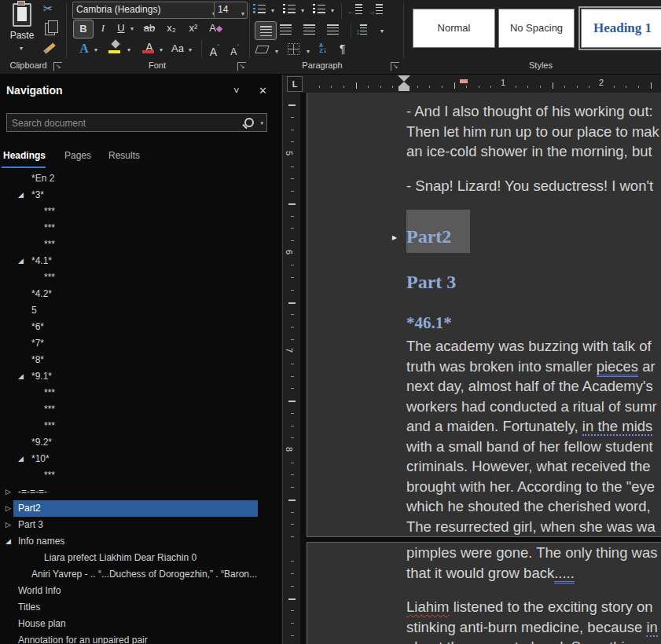  Describe the element at coordinates (52, 48) in the screenshot. I see `format-painter-button` at that location.